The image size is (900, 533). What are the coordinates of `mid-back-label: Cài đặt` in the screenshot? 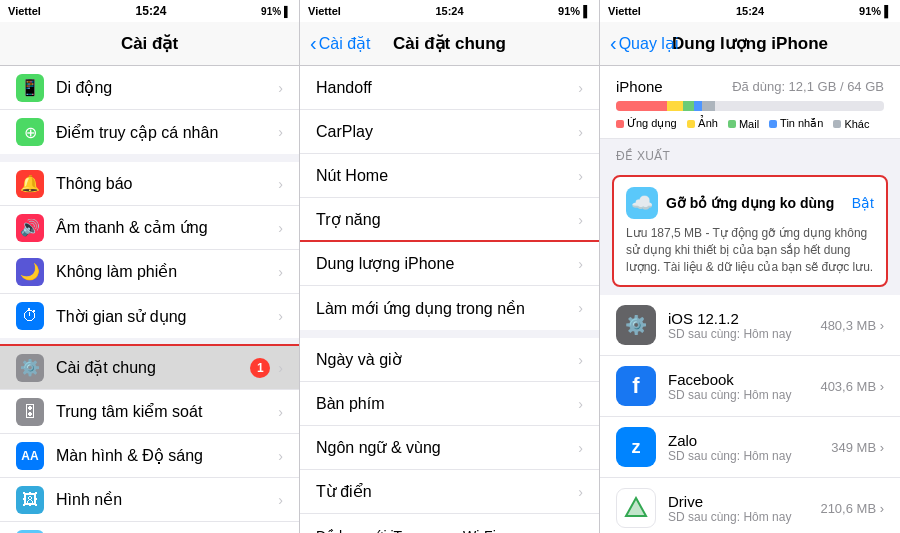 It's located at (345, 44).